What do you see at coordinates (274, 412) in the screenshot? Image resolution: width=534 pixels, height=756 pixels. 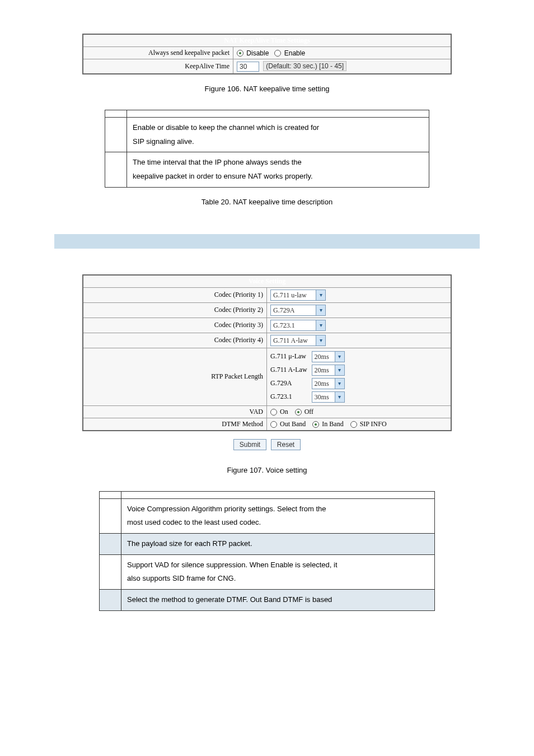 I see `vad-on-radio` at bounding box center [274, 412].